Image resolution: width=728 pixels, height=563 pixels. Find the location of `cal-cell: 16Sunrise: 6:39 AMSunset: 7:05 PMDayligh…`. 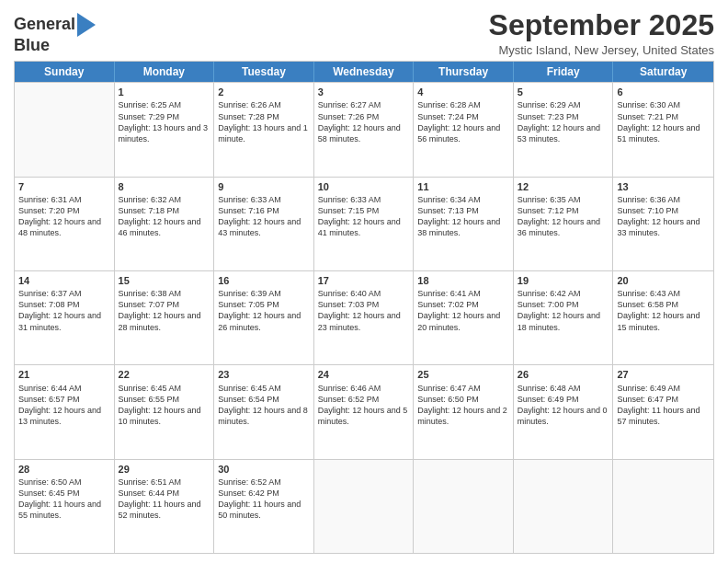

cal-cell: 16Sunrise: 6:39 AMSunset: 7:05 PMDayligh… is located at coordinates (265, 318).